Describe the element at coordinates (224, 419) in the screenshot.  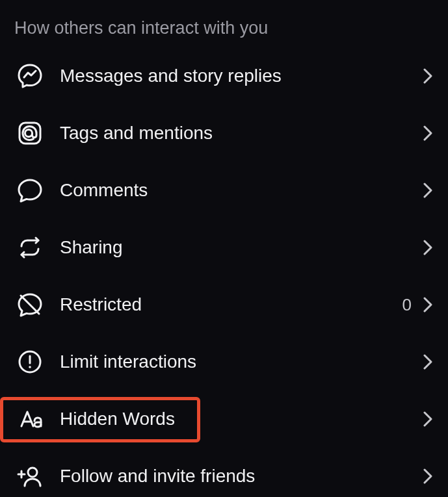
I see `item-hidden-words: Hidden Words` at that location.